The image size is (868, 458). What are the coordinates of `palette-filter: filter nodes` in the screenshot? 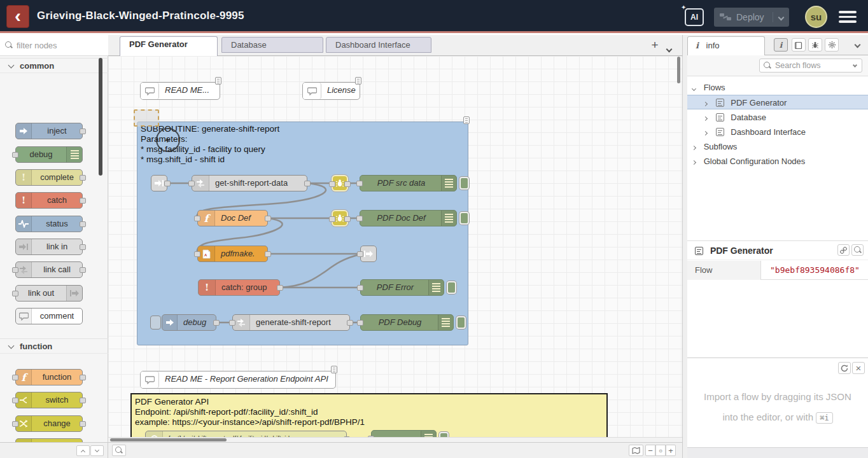 It's located at (54, 46).